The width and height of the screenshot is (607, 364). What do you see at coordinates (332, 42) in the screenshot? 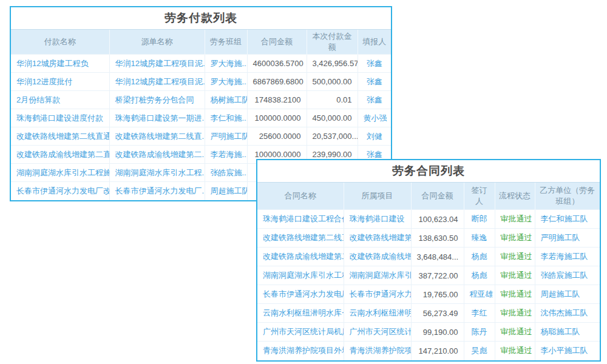
I see `payment-col-payment-amount: 本次付款金额` at bounding box center [332, 42].